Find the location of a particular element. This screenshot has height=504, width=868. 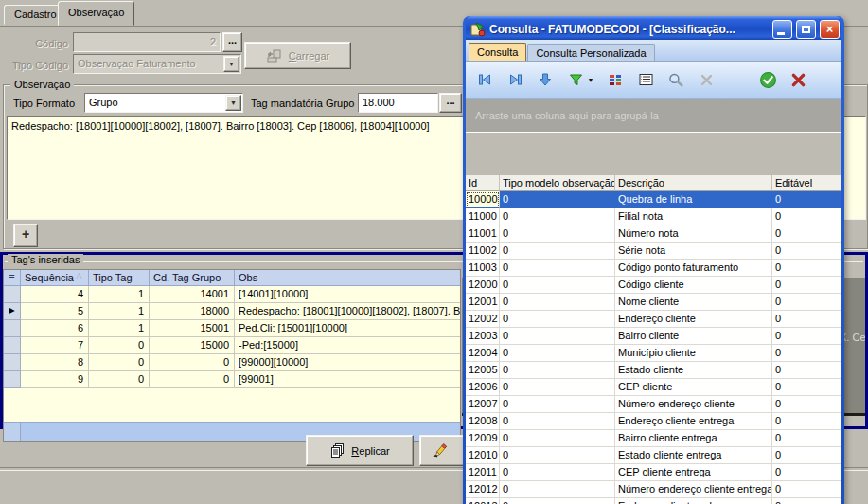

table-row: 11001 0 Número nota 0 is located at coordinates (653, 234).